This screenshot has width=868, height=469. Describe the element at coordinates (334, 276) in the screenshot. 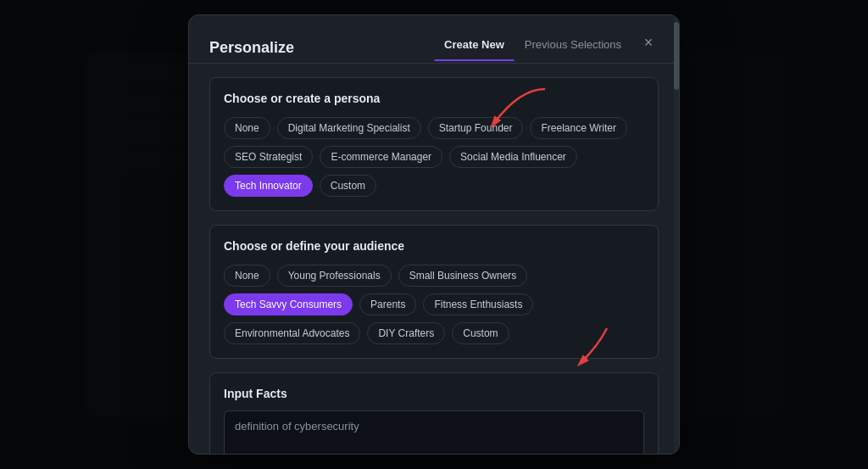

I see `audience-chip-young-professionals: Young Professionals` at that location.